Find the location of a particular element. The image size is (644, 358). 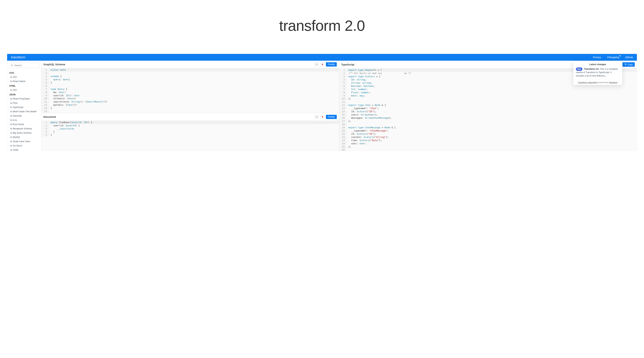

sidebar-item: to MySQL is located at coordinates (24, 137).